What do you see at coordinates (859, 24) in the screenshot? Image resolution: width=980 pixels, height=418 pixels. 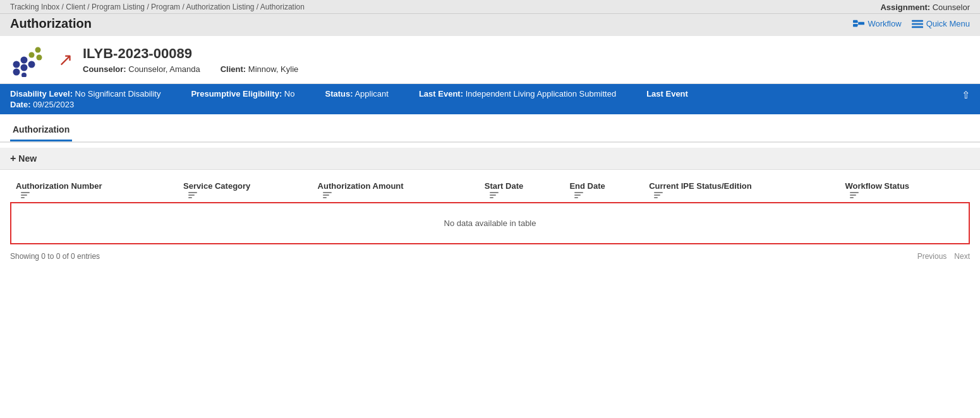 I see `workflow-icon` at bounding box center [859, 24].